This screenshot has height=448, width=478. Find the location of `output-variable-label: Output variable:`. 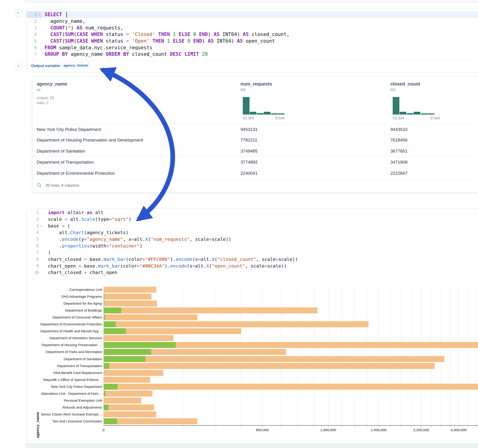

output-variable-label: Output variable: is located at coordinates (46, 66).